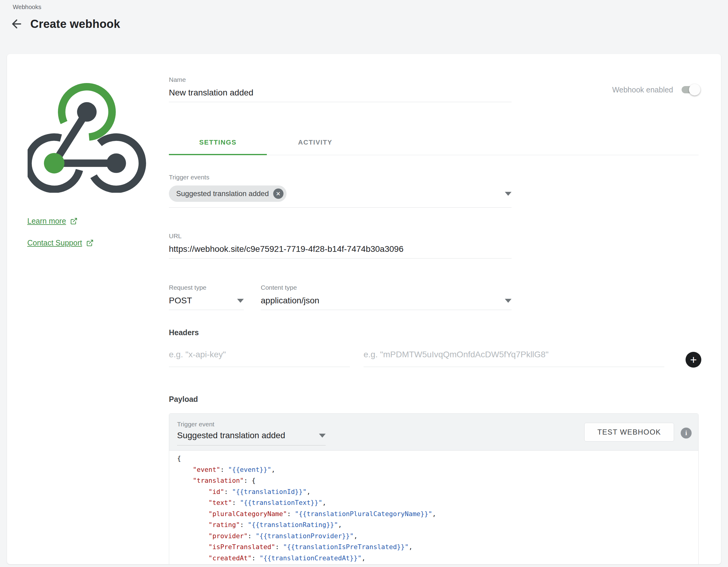 This screenshot has width=728, height=567. I want to click on tab-activity: ACTIVITY, so click(315, 142).